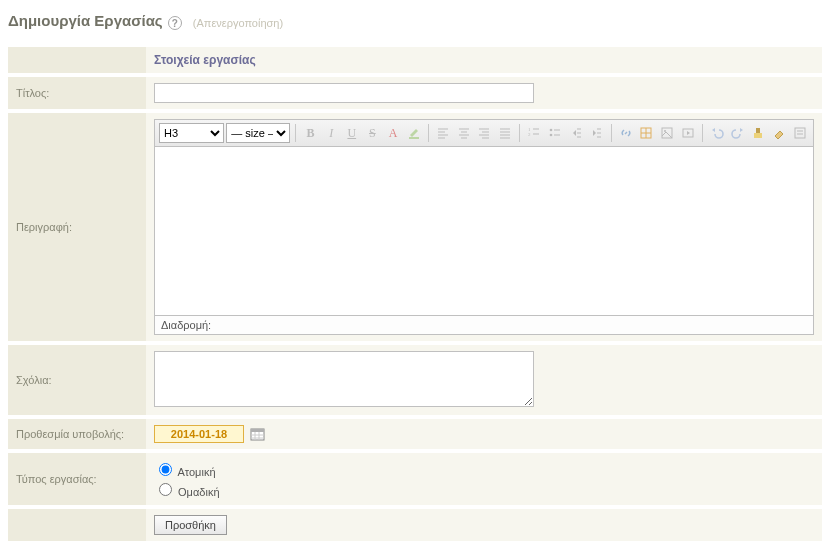 Image resolution: width=830 pixels, height=554 pixels. Describe the element at coordinates (534, 133) in the screenshot. I see `ordered-list-icon: 12` at that location.